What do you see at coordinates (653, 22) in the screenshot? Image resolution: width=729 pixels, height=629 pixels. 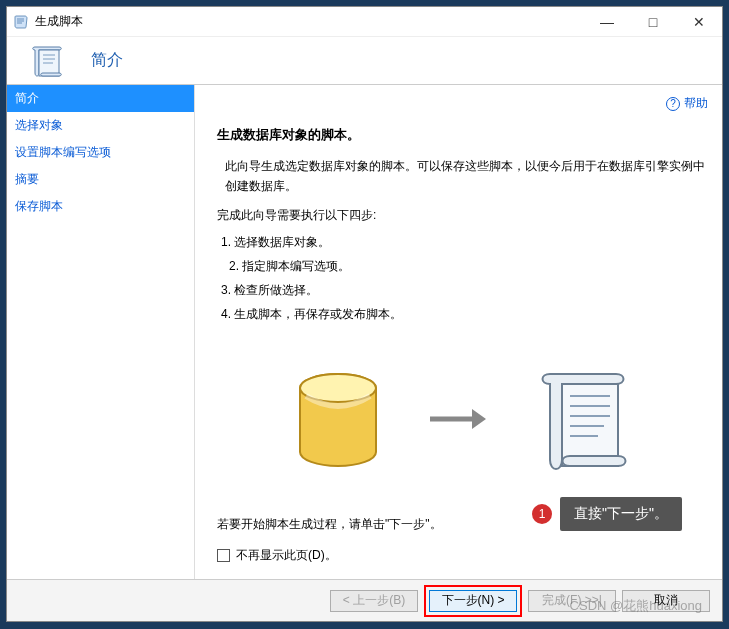 I see `maximize-button: □` at bounding box center [653, 22].